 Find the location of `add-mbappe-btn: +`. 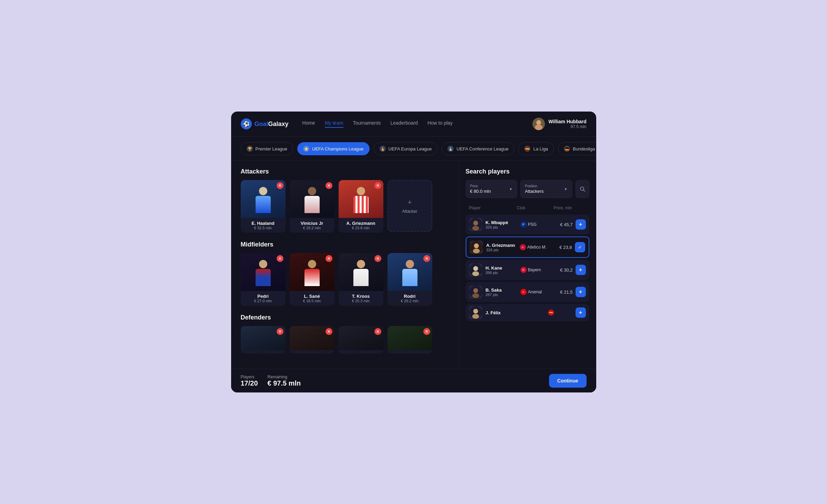

add-mbappe-btn: + is located at coordinates (581, 224).